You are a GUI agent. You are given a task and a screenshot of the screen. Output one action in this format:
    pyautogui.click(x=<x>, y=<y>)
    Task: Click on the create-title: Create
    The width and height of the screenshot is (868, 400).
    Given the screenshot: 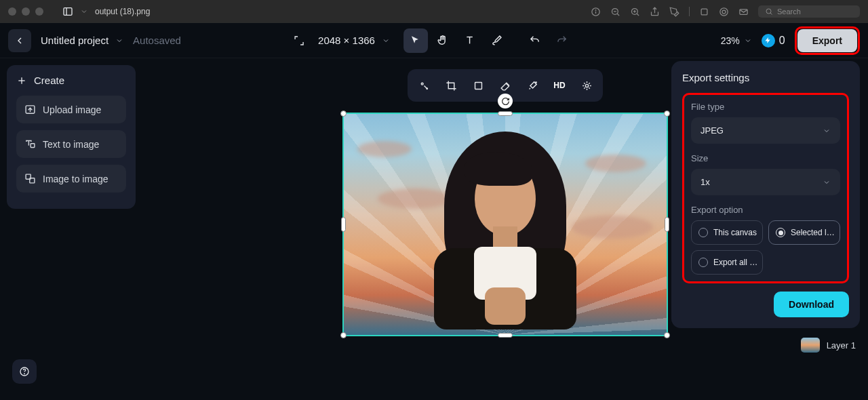 What is the action you would take?
    pyautogui.click(x=71, y=80)
    